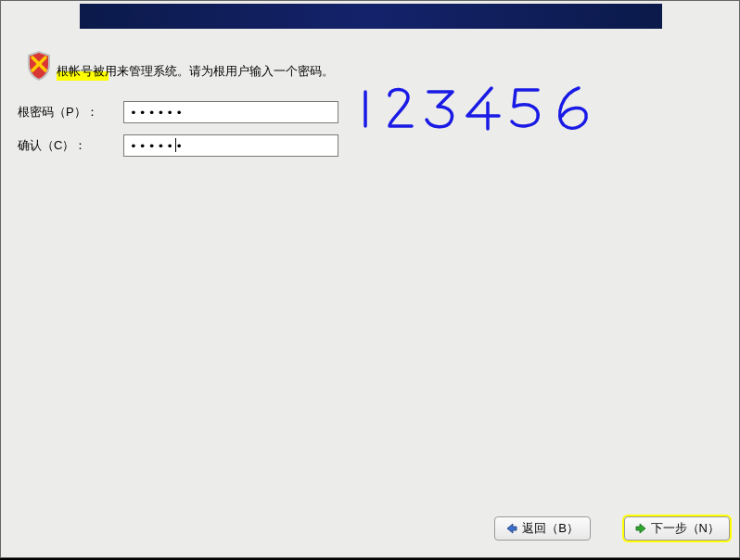 The image size is (740, 560). I want to click on confirm-password-input, so click(231, 146).